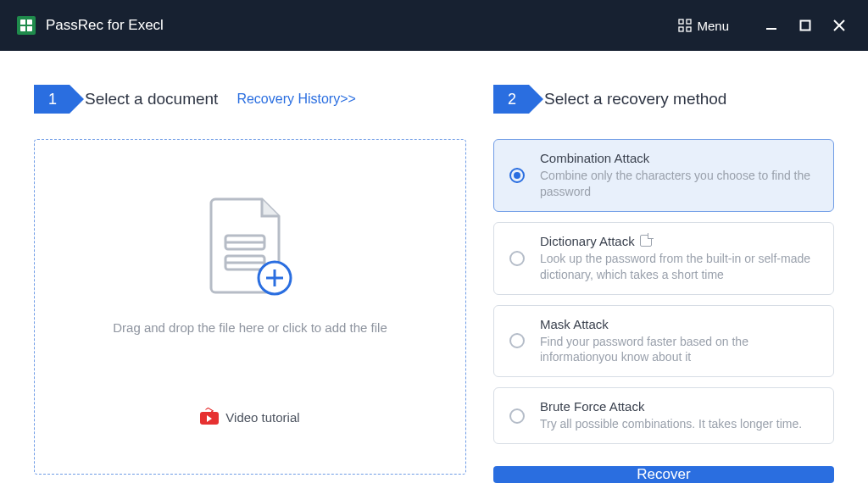  I want to click on method-option-0: Combination AttackCombine only the chara…, so click(664, 175).